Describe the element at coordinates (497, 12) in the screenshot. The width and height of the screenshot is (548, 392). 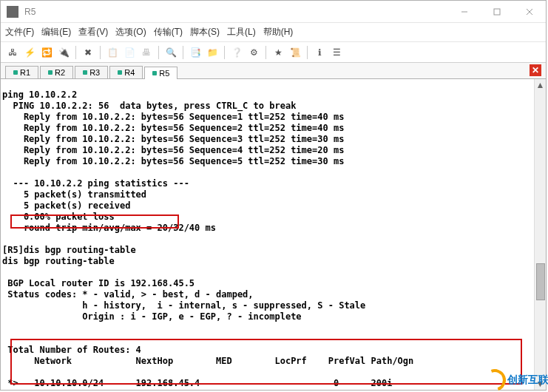
I see `maximize-button` at that location.